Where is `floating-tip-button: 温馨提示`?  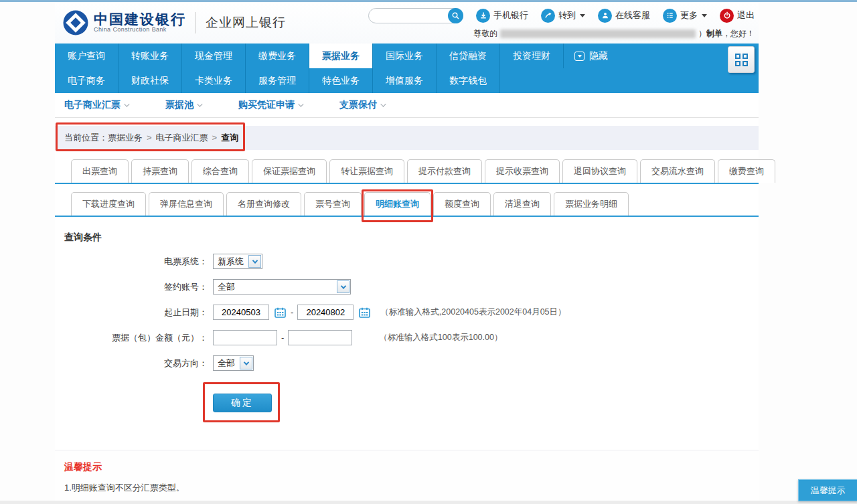 floating-tip-button: 温馨提示 is located at coordinates (828, 490).